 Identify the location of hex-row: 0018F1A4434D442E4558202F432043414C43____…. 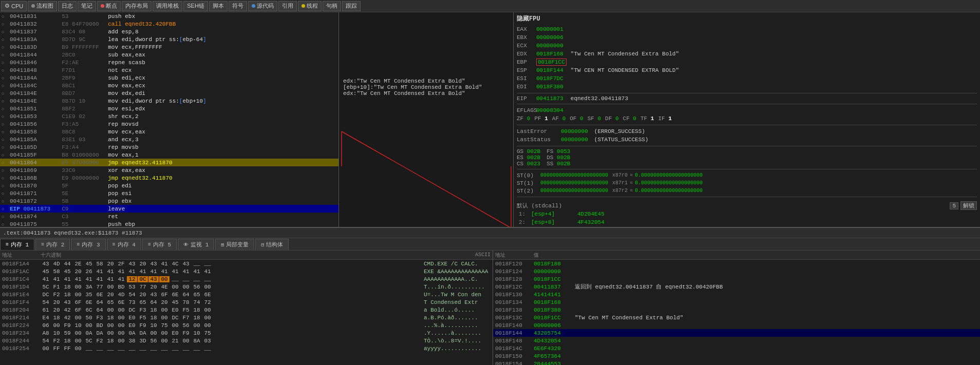
(247, 264).